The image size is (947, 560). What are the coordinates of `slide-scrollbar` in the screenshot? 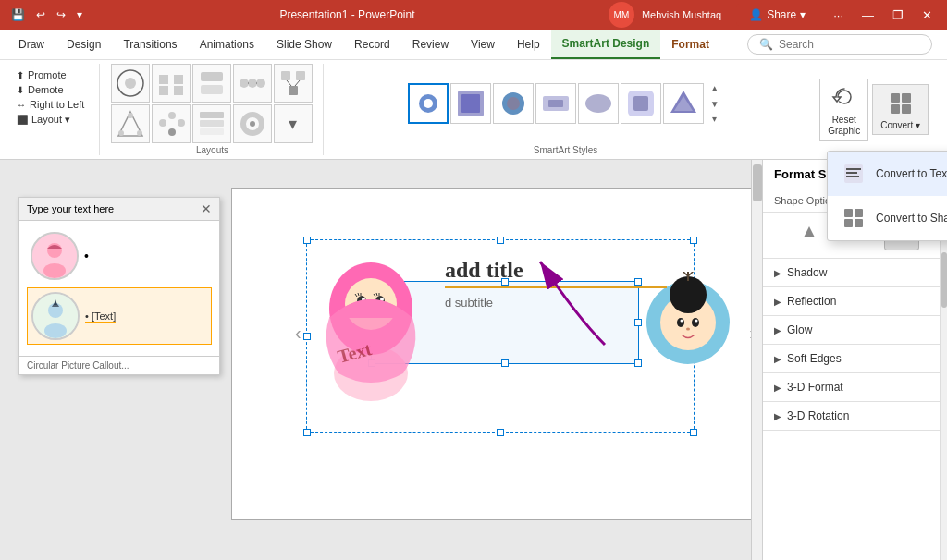 It's located at (756, 360).